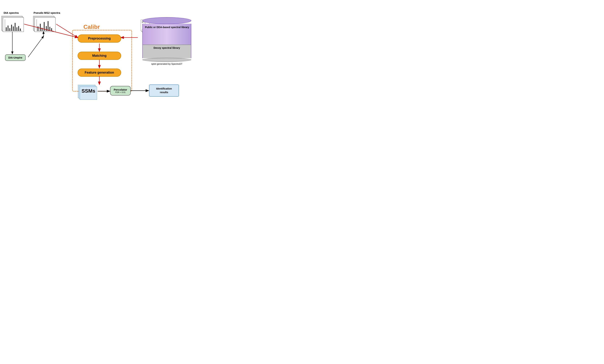  Describe the element at coordinates (92, 27) in the screenshot. I see `calibr-title: Calibr` at that location.